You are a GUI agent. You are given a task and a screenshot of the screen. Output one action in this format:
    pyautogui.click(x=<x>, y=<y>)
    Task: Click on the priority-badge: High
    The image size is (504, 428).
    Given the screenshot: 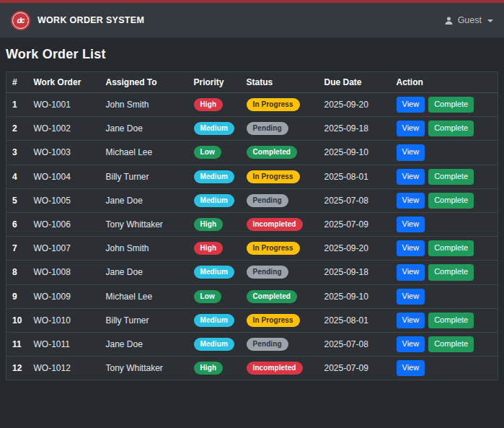 What is the action you would take?
    pyautogui.click(x=209, y=105)
    